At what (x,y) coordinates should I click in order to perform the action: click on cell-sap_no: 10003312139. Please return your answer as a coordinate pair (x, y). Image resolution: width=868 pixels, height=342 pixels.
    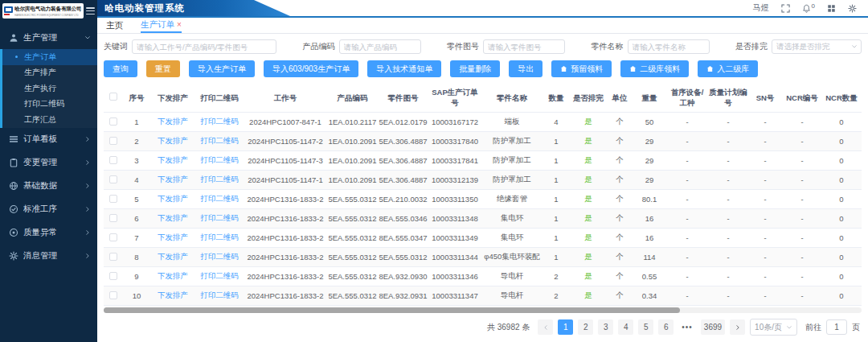
    Looking at the image, I should click on (455, 180).